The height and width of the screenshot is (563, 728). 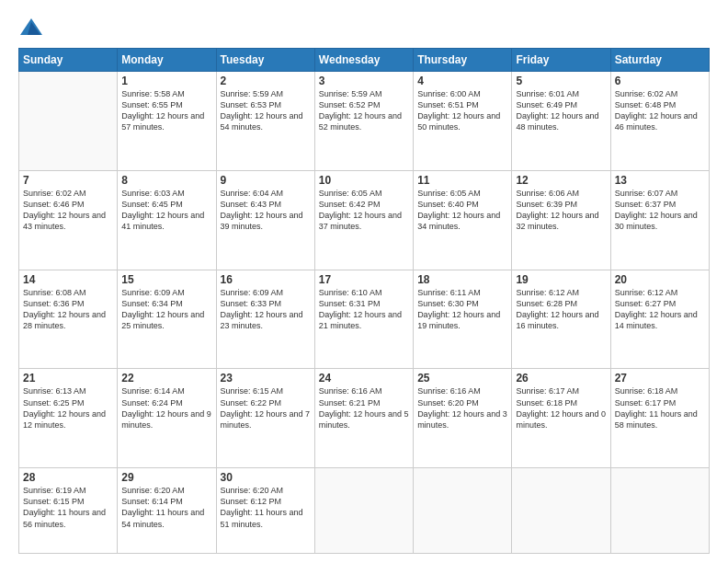 What do you see at coordinates (265, 220) in the screenshot?
I see `calendar-cell: 9Sunrise: 6:04 AMSunset: 6:43 PMDaylight…` at bounding box center [265, 220].